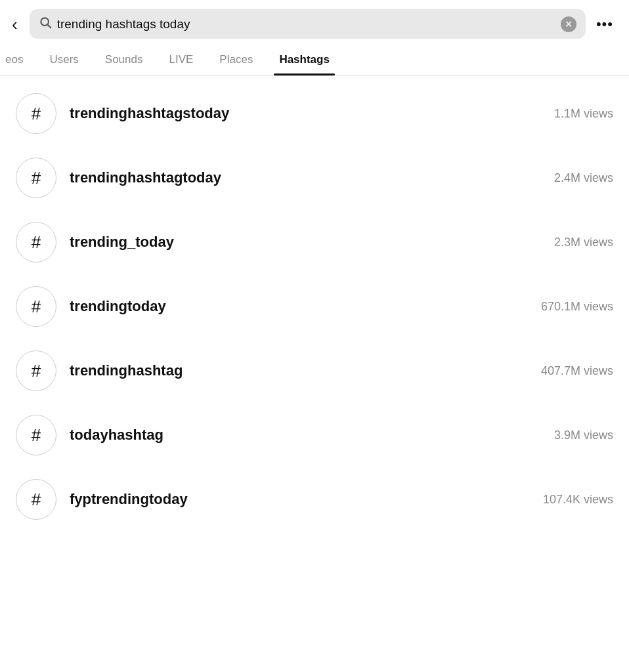  I want to click on tab-places: Places, so click(236, 60).